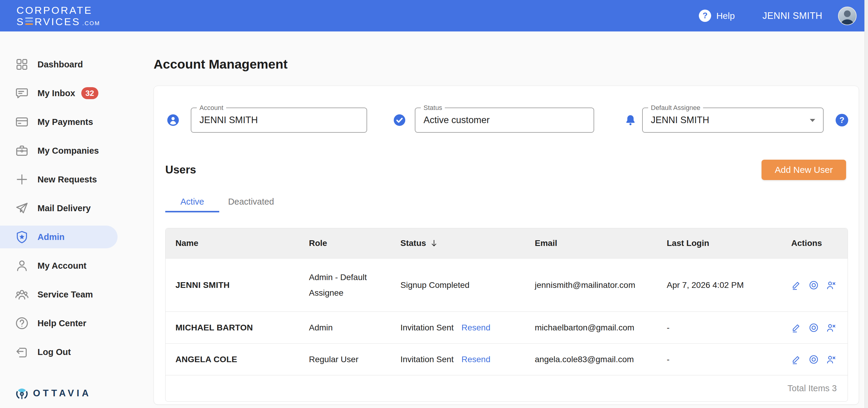 The height and width of the screenshot is (408, 868). Describe the element at coordinates (242, 360) in the screenshot. I see `cell-name: ANGELA COLE` at that location.